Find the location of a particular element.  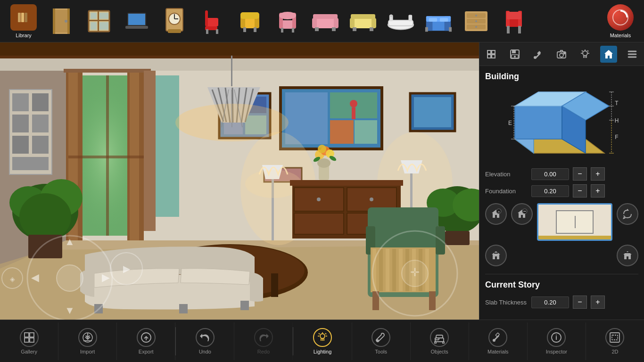

bed-icon is located at coordinates (438, 21).